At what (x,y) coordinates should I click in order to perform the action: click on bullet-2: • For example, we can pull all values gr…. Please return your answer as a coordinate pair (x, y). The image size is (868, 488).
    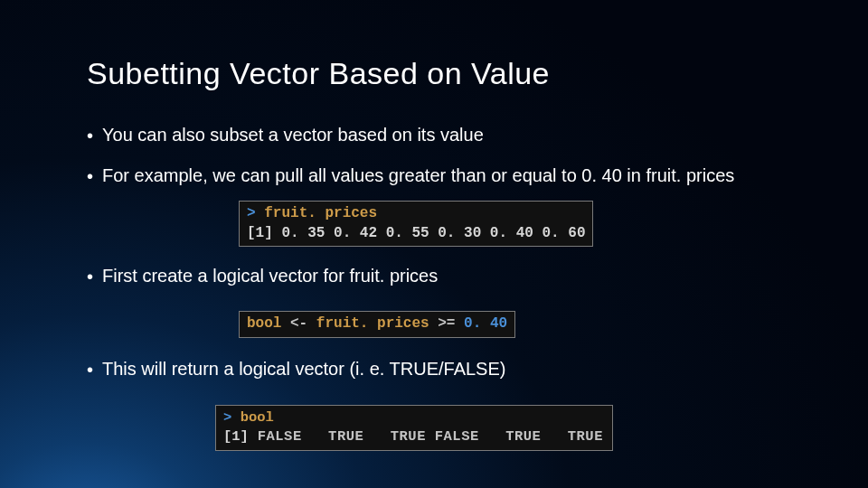
    Looking at the image, I should click on (437, 177).